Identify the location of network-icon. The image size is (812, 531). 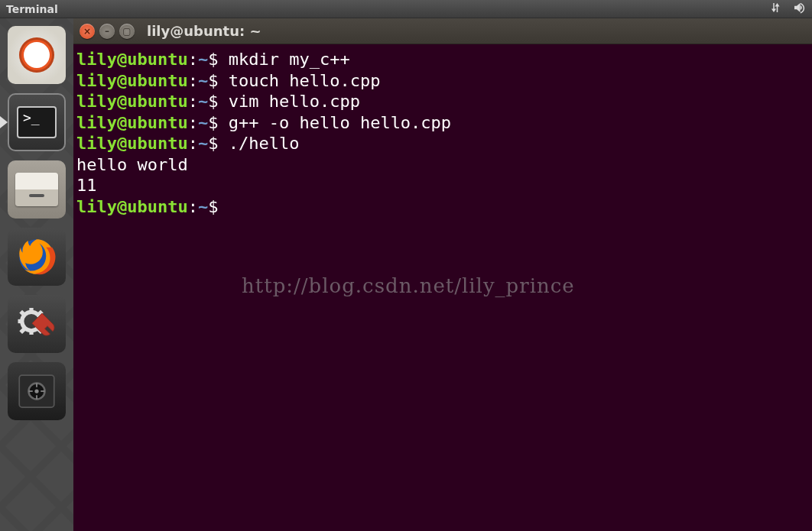
(776, 9).